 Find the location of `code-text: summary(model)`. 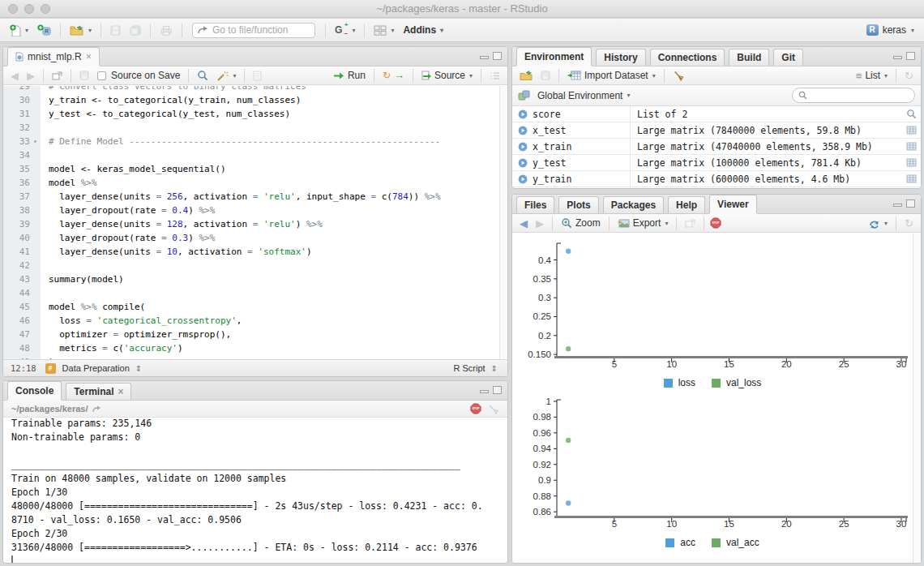

code-text: summary(model) is located at coordinates (83, 279).